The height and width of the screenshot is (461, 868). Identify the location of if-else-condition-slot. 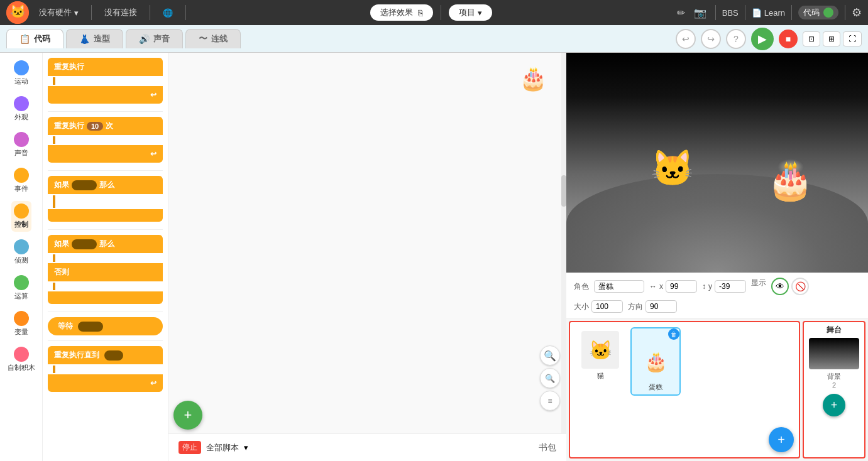
(84, 244).